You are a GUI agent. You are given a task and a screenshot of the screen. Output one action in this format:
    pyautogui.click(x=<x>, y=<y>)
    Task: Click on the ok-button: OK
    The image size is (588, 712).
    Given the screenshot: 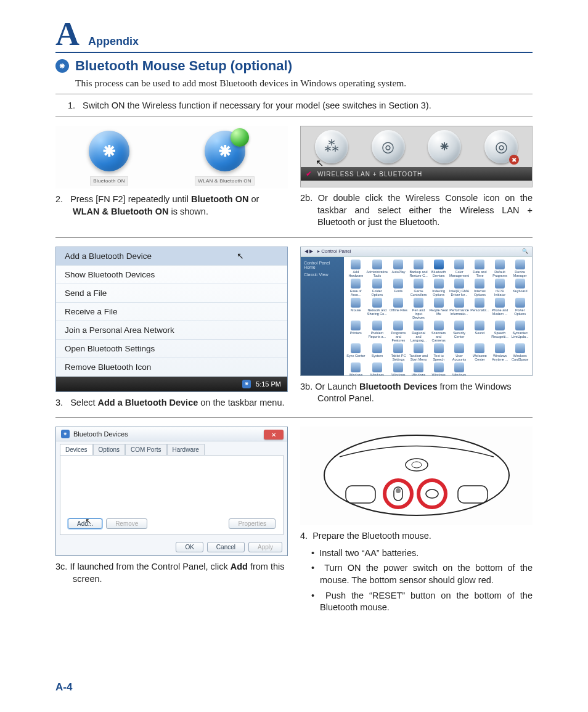 What is the action you would take?
    pyautogui.click(x=189, y=547)
    